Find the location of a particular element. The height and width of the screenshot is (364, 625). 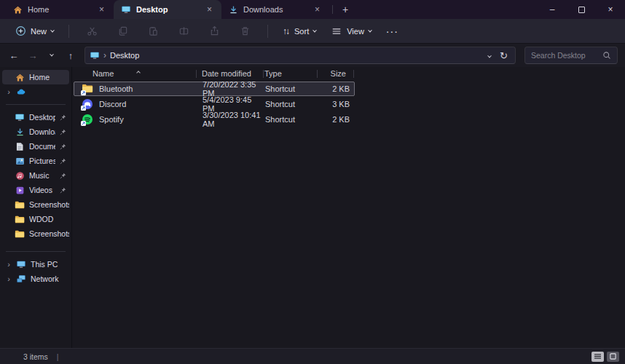

file-size: 2 KB is located at coordinates (332, 89).